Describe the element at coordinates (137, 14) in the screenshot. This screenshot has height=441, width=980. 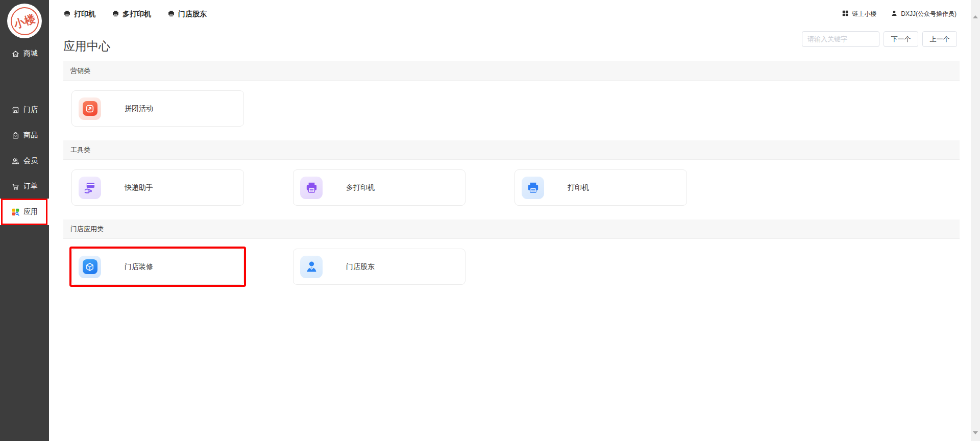
I see `tab-label: 多打印机` at that location.